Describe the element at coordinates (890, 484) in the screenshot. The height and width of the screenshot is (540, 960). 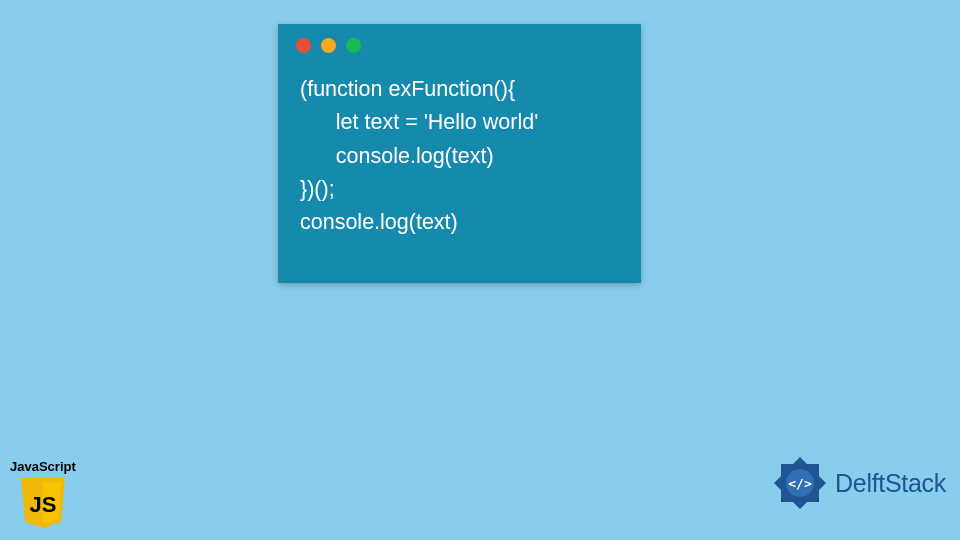
I see `delftstack-text: DelftStack` at that location.